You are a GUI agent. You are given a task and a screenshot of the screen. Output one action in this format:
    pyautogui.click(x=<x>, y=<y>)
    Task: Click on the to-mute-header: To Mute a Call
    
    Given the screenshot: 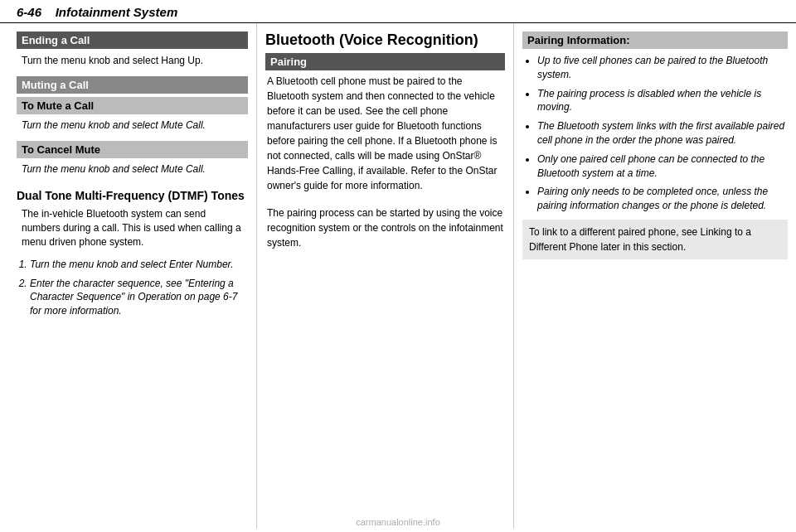 What is the action you would take?
    pyautogui.click(x=133, y=106)
    